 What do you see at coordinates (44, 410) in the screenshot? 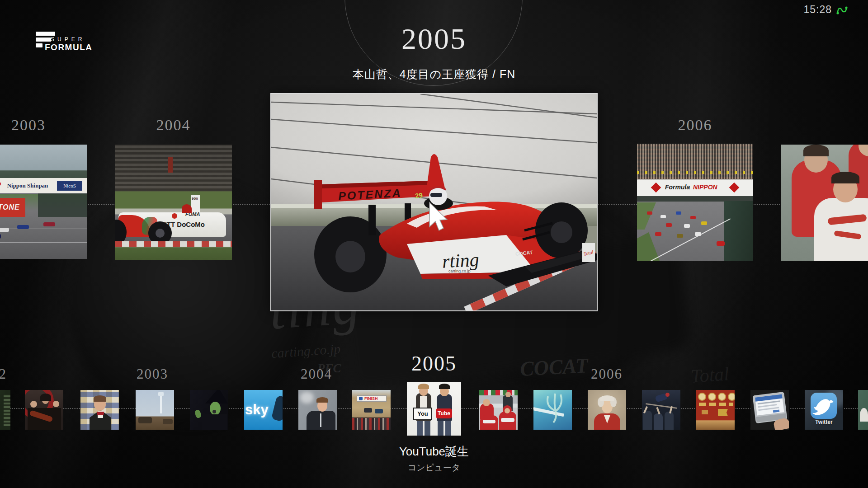
I see `event-thumb-rock-band` at bounding box center [44, 410].